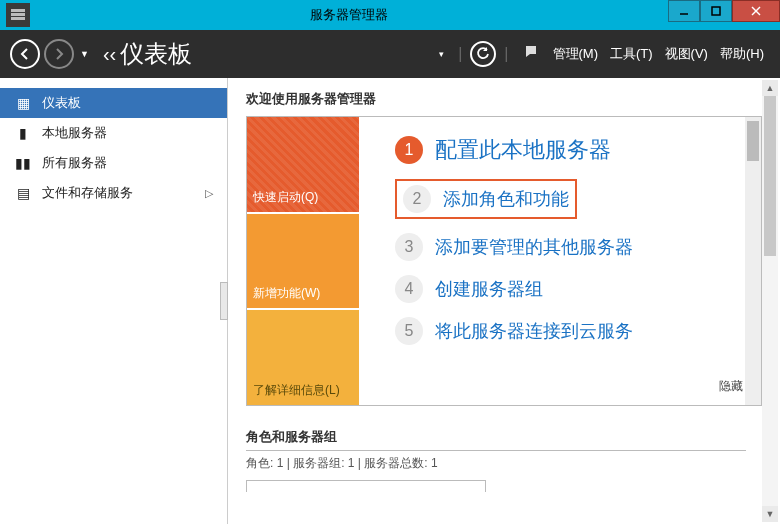 The width and height of the screenshot is (780, 524). What do you see at coordinates (209, 194) in the screenshot?
I see `expand-icon: ▷` at bounding box center [209, 194].